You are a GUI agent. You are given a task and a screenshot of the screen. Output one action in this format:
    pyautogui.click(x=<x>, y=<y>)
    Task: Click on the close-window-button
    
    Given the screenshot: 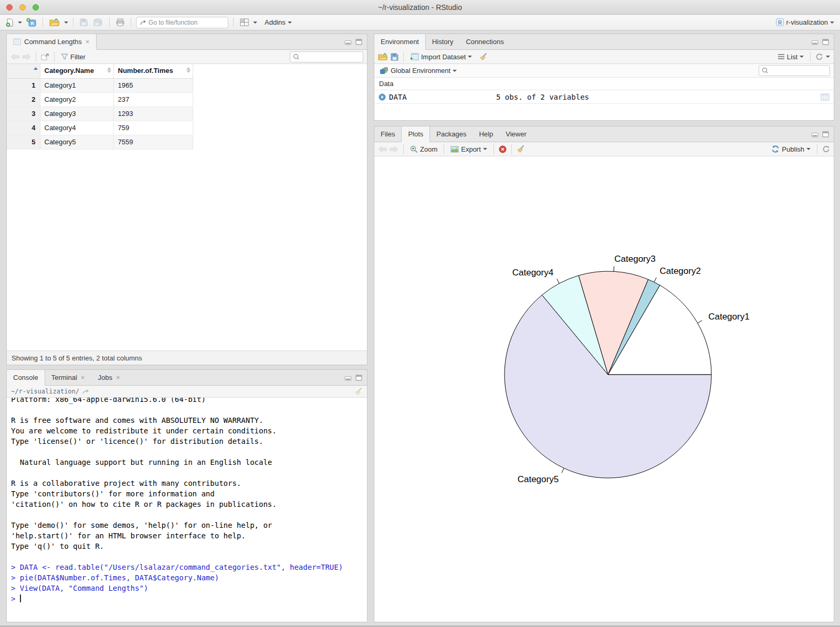 What is the action you would take?
    pyautogui.click(x=9, y=7)
    